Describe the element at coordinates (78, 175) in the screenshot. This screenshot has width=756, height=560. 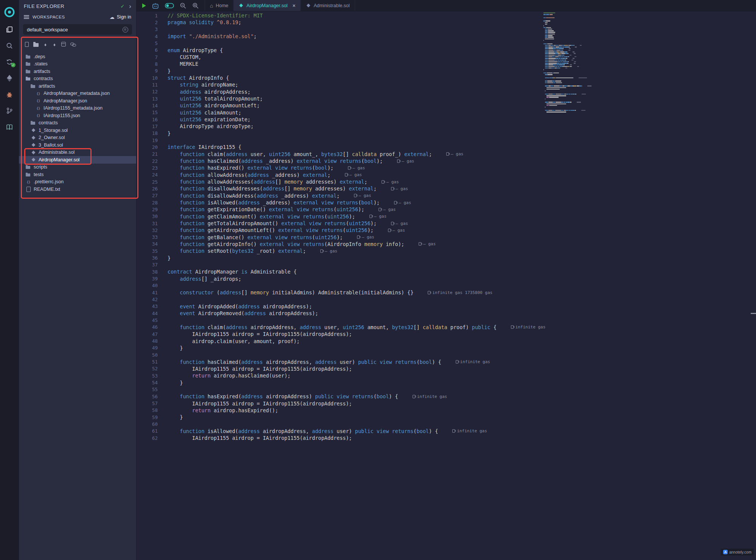
I see `tree-item-tests: tests` at that location.